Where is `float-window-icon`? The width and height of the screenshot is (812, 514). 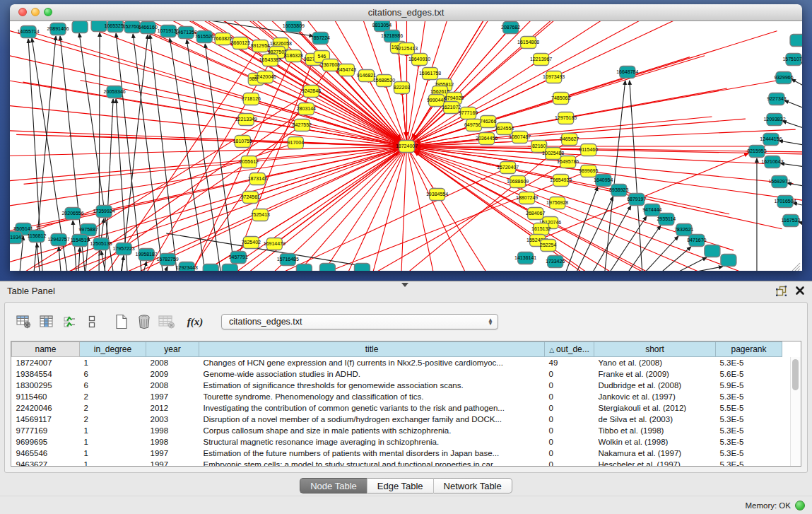 float-window-icon is located at coordinates (782, 291).